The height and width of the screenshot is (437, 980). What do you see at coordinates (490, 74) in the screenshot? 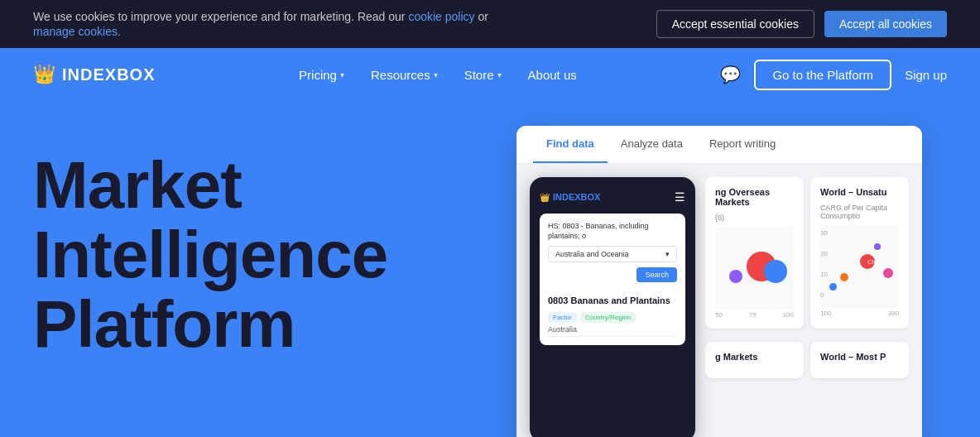
I see `navbar: 👑 INDEXBOX Pricing ▾ Resources ▾ Store ▾` at bounding box center [490, 74].